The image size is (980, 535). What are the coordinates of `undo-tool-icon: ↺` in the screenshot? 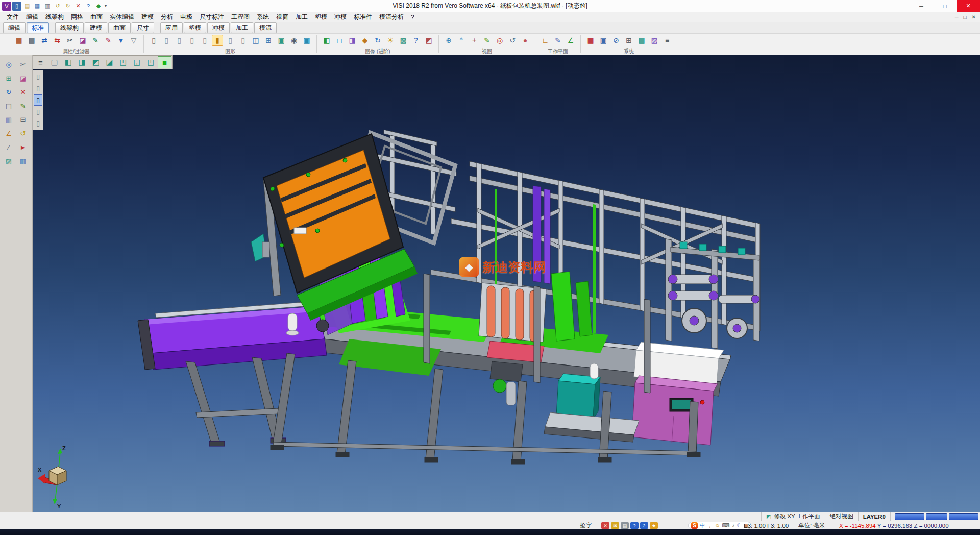 It's located at (23, 133).